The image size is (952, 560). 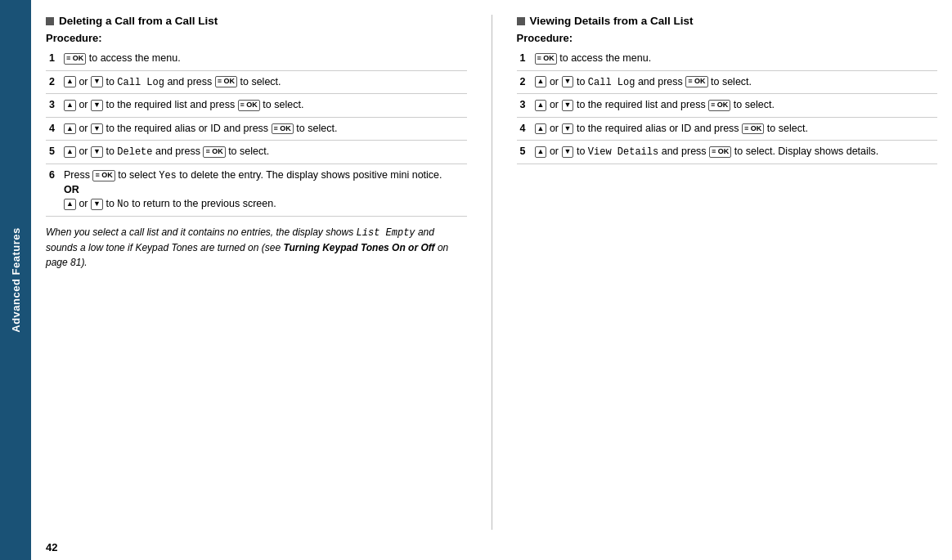 I want to click on step-number: 1, so click(x=524, y=59).